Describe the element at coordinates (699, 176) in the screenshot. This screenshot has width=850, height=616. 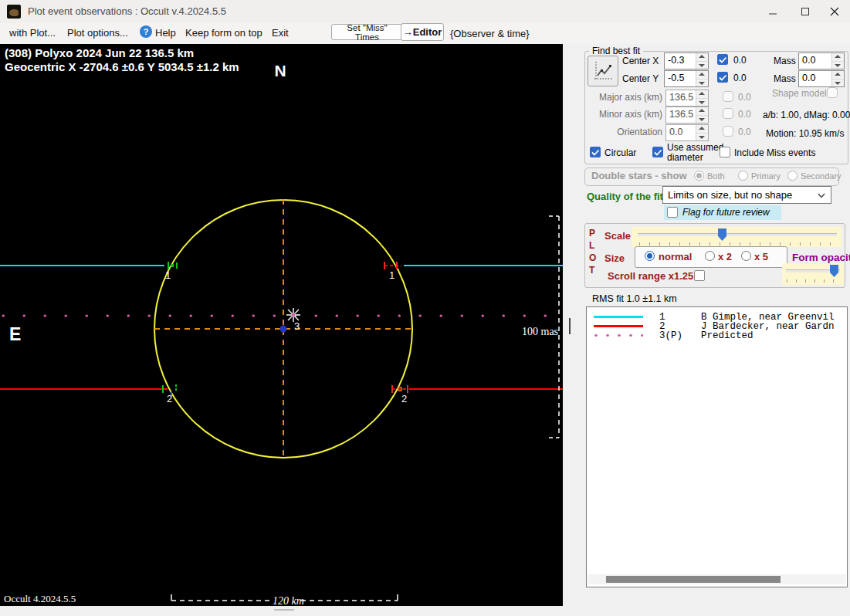
I see `double-stars-both-radio` at that location.